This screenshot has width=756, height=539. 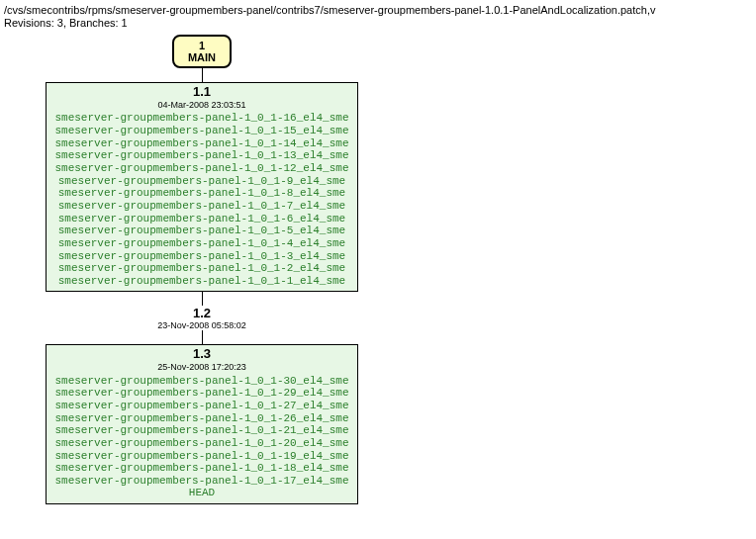 I want to click on tag: smeserver-groupmembers-panel-1_0_1-16_el…, so click(x=202, y=119).